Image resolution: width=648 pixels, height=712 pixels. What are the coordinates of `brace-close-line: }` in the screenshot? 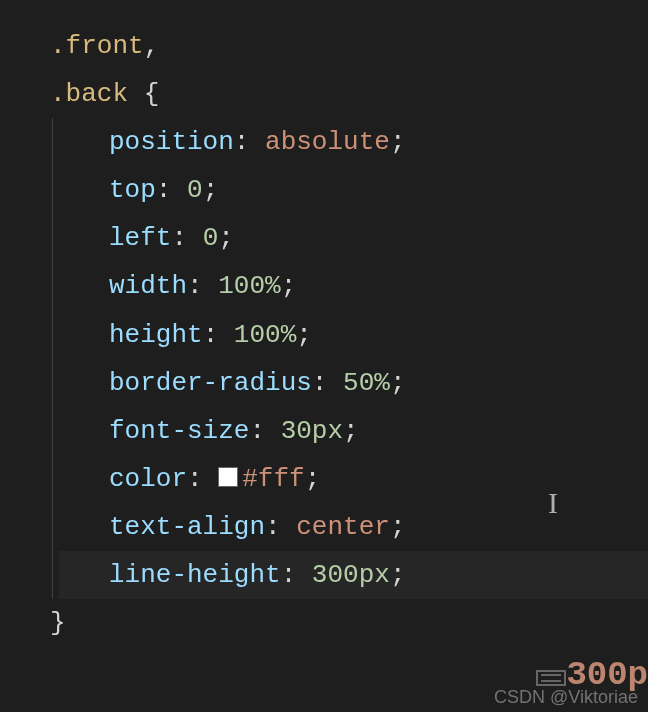 It's located at (349, 623).